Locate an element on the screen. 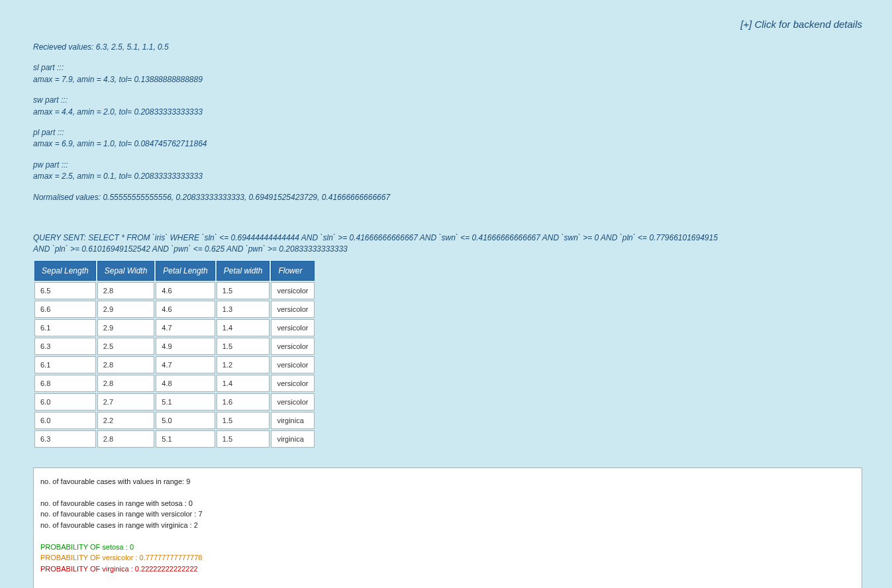  table-cell: 6.8 is located at coordinates (65, 383).